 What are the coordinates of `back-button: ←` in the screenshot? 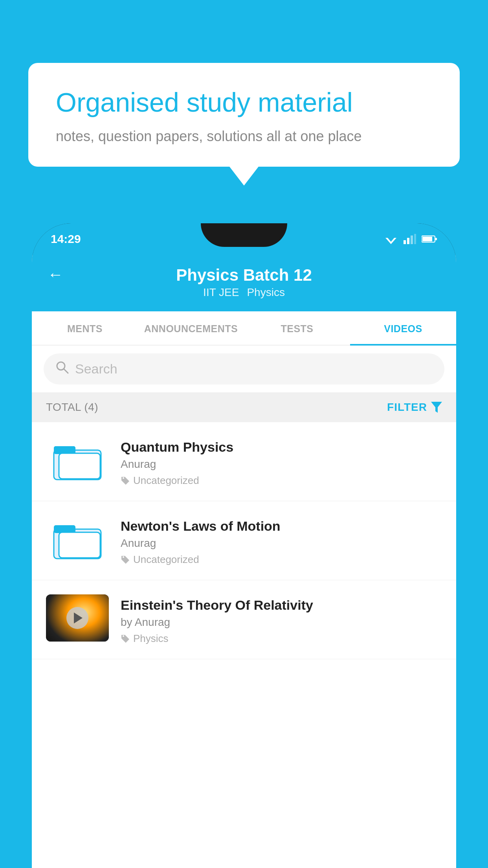 It's located at (55, 274).